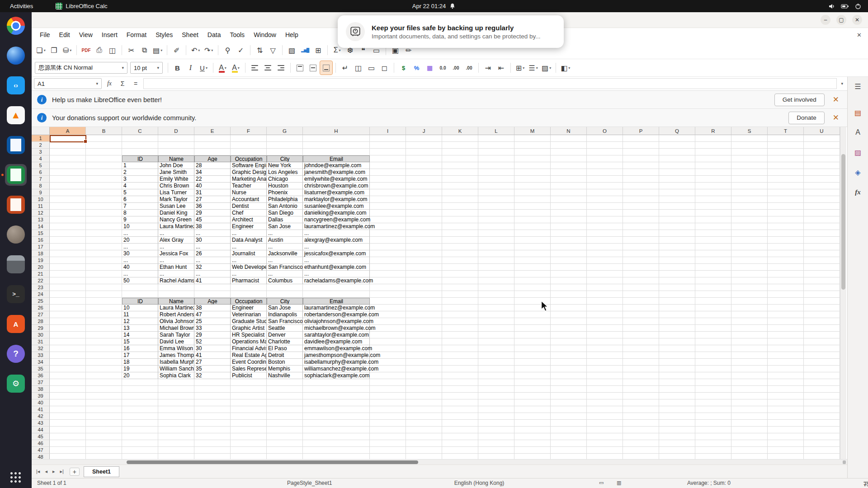 This screenshot has width=868, height=488. What do you see at coordinates (641, 308) in the screenshot?
I see `cell-P26` at bounding box center [641, 308].